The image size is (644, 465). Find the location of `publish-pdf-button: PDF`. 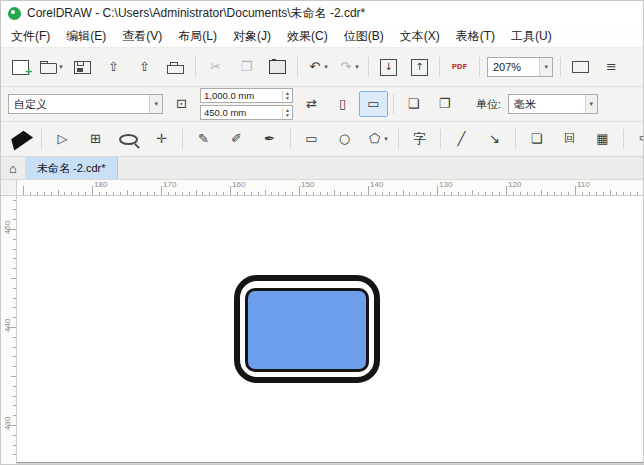

publish-pdf-button: PDF is located at coordinates (460, 67).